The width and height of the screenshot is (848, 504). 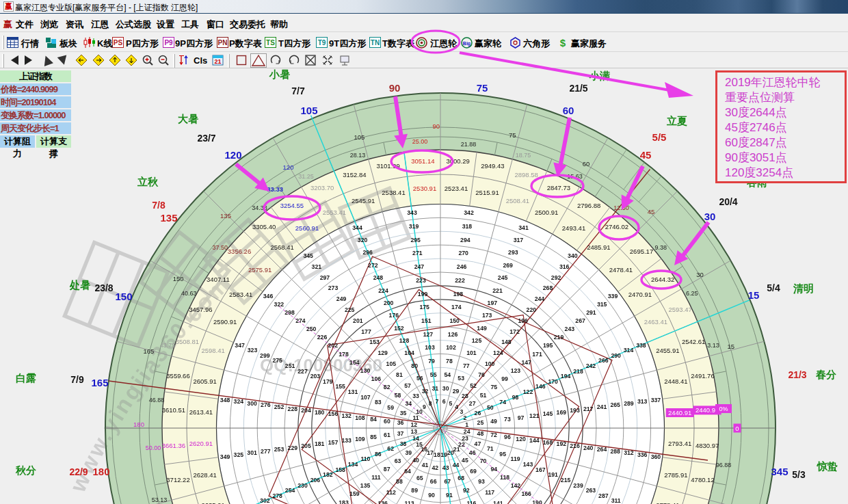 I want to click on svg-text: 21.88, so click(x=469, y=144).